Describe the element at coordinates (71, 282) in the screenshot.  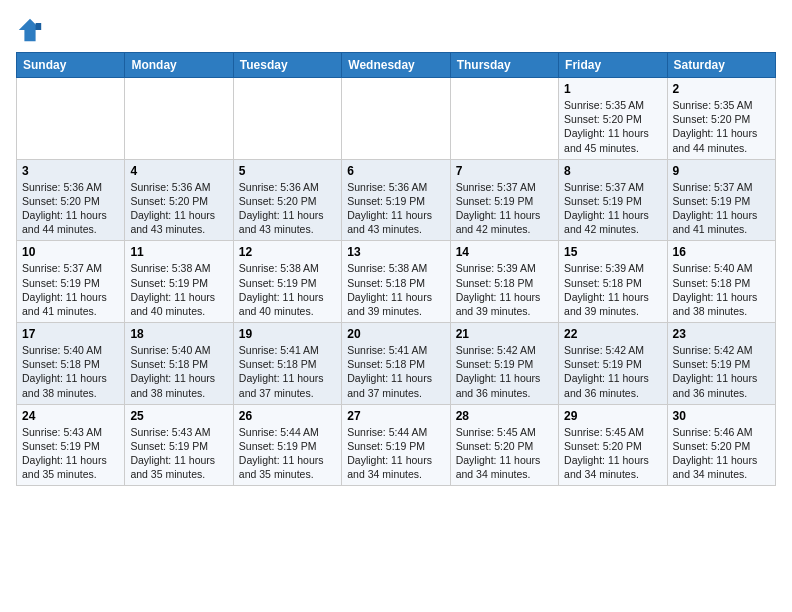
I see `calendar-cell: 10Sunrise: 5:37 AM Sunset: 5:19 PM Dayli…` at that location.